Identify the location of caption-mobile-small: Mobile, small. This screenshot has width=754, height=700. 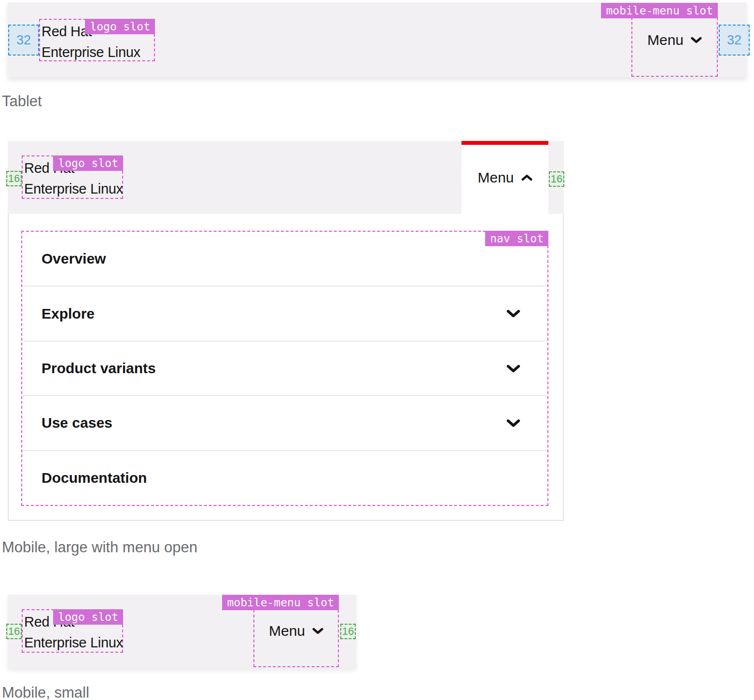
(45, 692).